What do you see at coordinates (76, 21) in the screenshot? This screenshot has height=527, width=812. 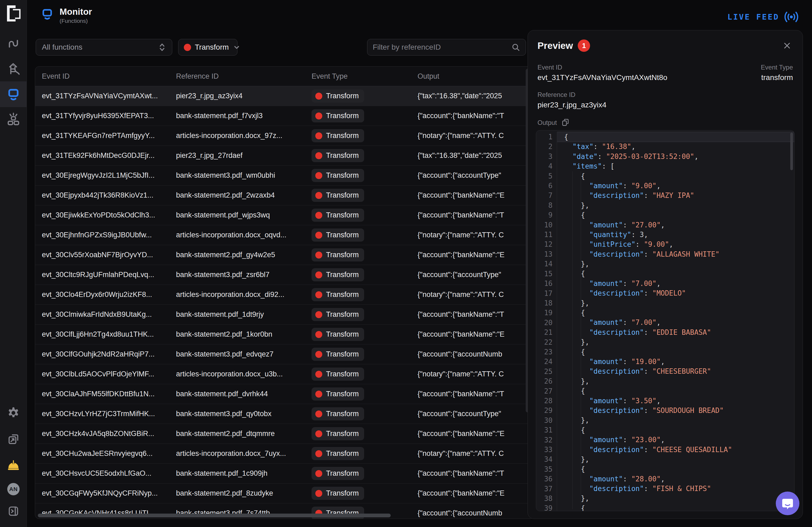 I see `page-subtitle: (Functions)` at bounding box center [76, 21].